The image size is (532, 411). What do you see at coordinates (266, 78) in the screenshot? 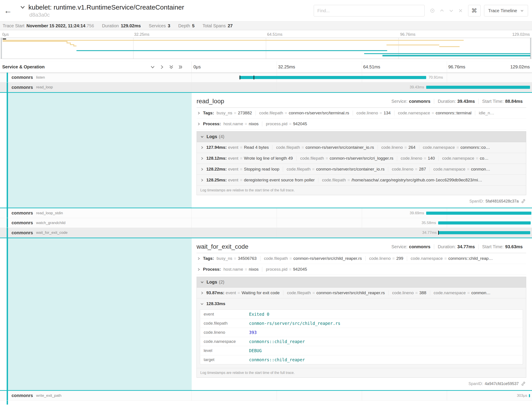
I see `span-row-listen: conmonrs listen 70.91ms` at bounding box center [266, 78].